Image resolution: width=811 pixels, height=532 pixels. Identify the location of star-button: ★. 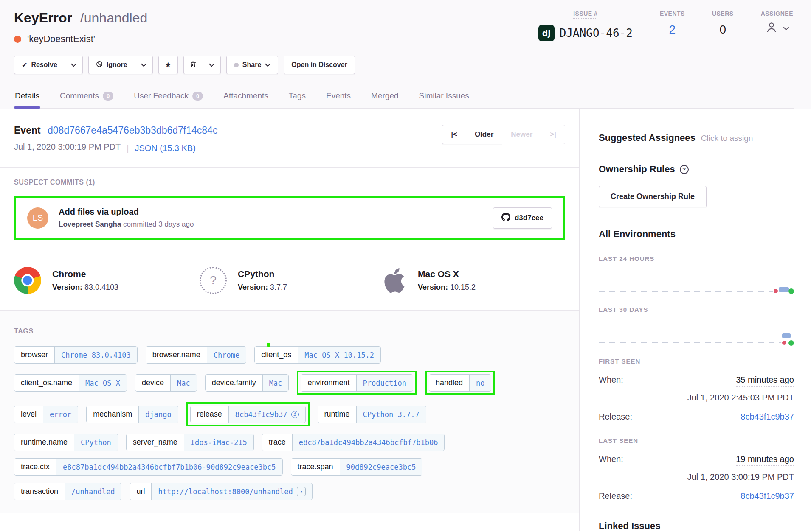
(168, 65).